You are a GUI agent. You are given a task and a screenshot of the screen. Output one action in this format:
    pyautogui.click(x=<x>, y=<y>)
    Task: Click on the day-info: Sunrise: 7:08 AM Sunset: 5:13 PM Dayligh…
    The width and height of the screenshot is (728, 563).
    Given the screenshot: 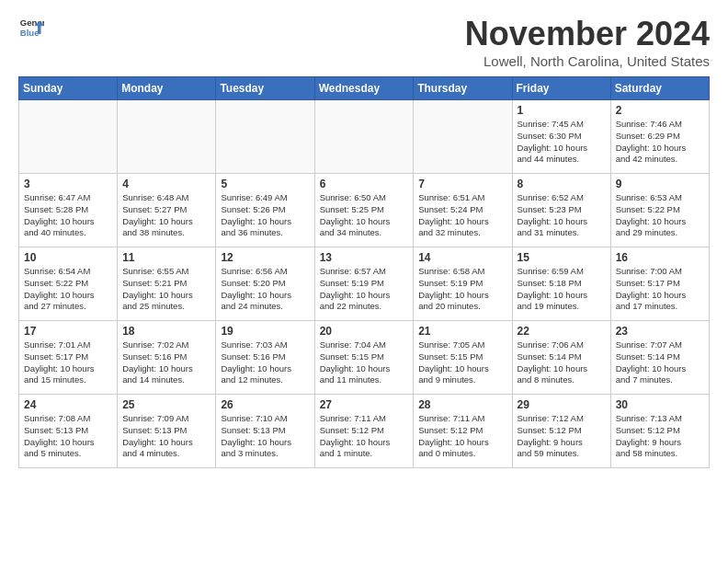 What is the action you would take?
    pyautogui.click(x=68, y=436)
    